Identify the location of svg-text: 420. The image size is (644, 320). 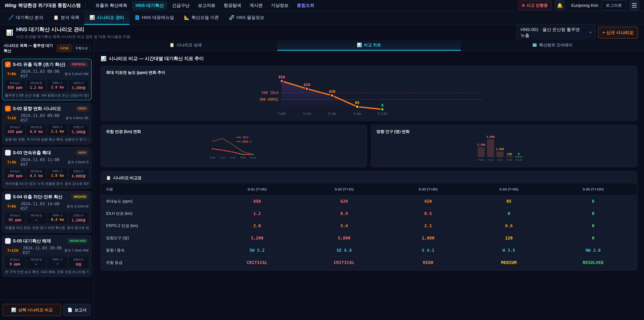
(332, 92).